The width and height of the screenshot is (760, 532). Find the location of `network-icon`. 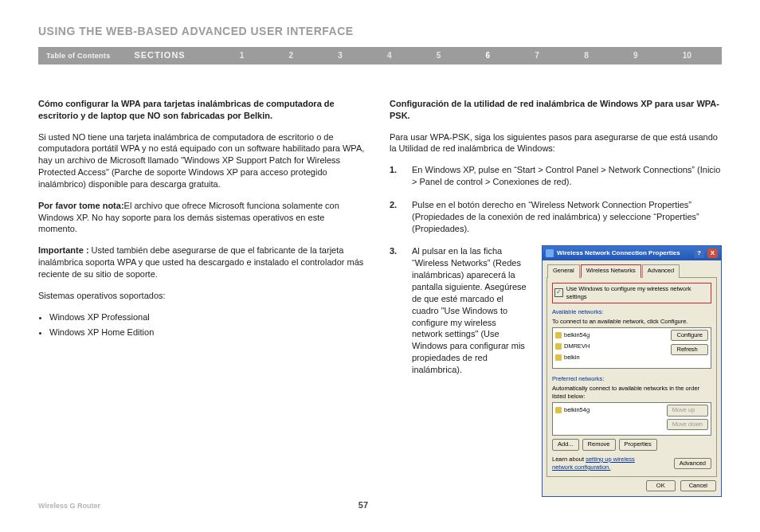

network-icon is located at coordinates (550, 253).